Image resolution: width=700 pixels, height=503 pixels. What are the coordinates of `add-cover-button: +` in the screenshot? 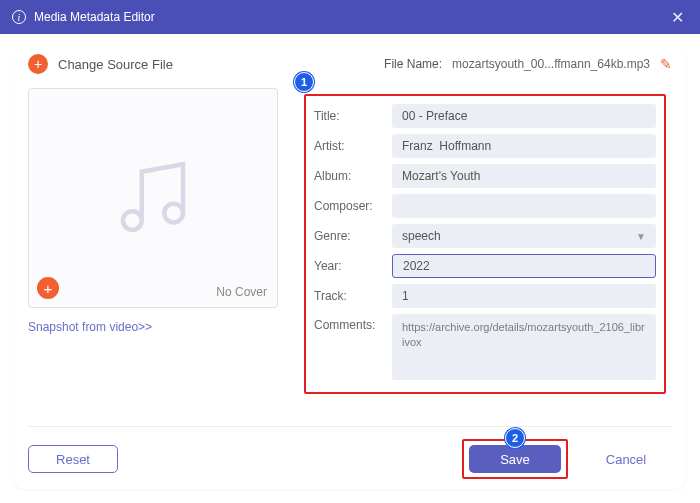 It's located at (48, 288).